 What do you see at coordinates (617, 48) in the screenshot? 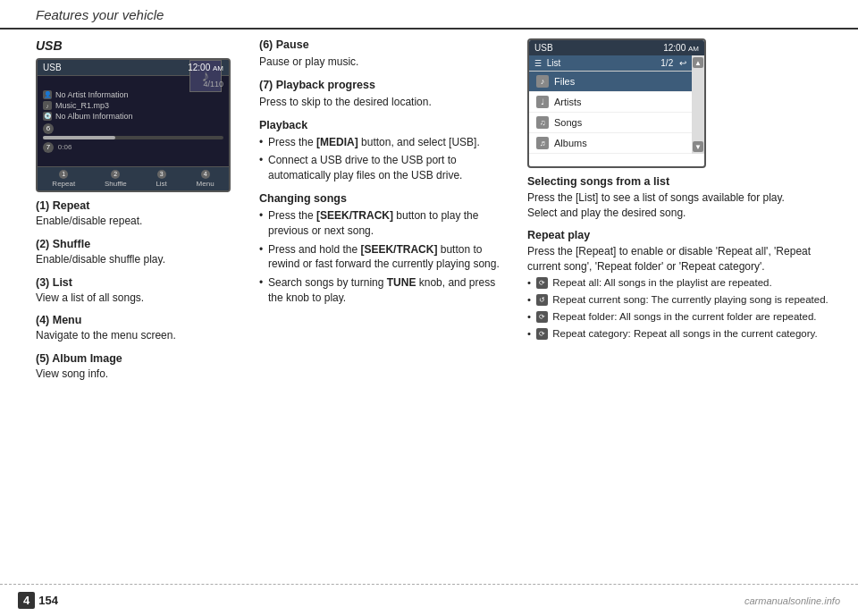
I see `usb2-topbar: USB 12:00 AM` at bounding box center [617, 48].